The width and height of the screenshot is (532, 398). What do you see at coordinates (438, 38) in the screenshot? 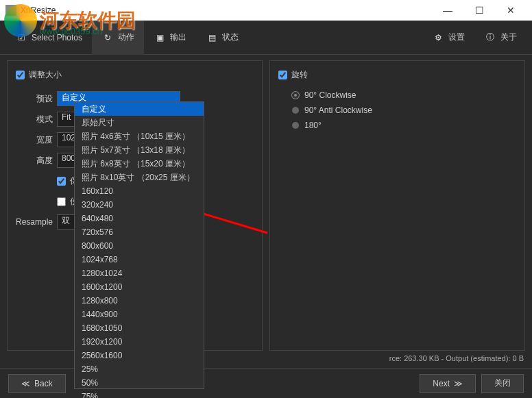
I see `gear-icon: ⚙` at bounding box center [438, 38].